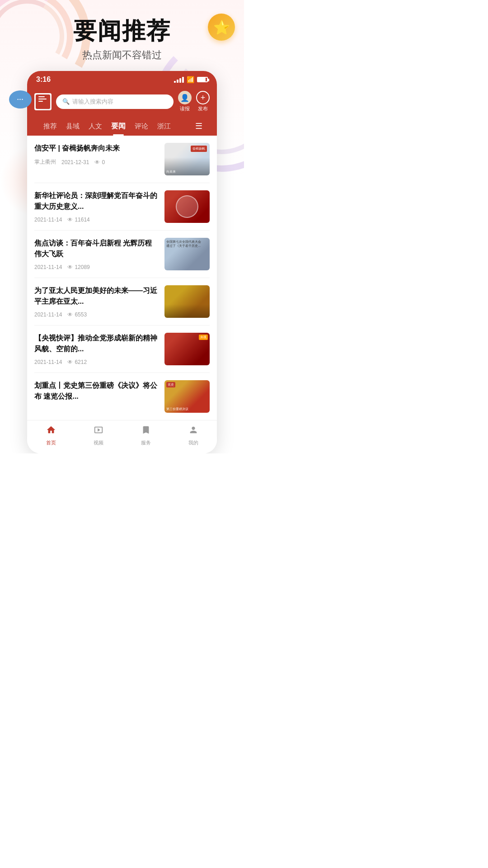 This screenshot has height=868, width=488. I want to click on news-meta: 2021-11-14 👁 6553, so click(96, 315).